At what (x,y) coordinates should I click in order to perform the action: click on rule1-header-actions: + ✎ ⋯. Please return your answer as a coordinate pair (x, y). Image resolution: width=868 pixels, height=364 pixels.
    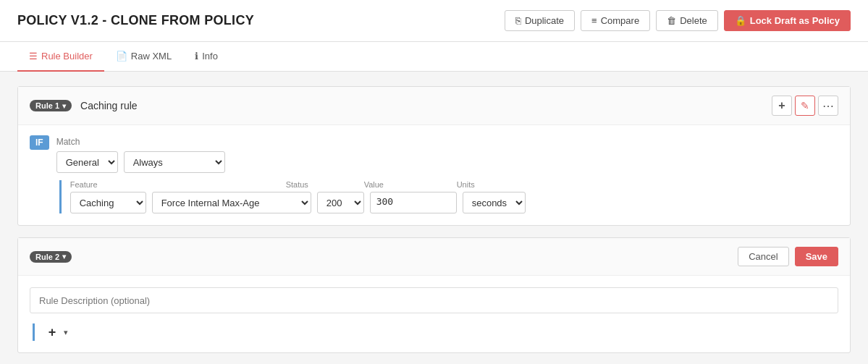
    Looking at the image, I should click on (805, 106).